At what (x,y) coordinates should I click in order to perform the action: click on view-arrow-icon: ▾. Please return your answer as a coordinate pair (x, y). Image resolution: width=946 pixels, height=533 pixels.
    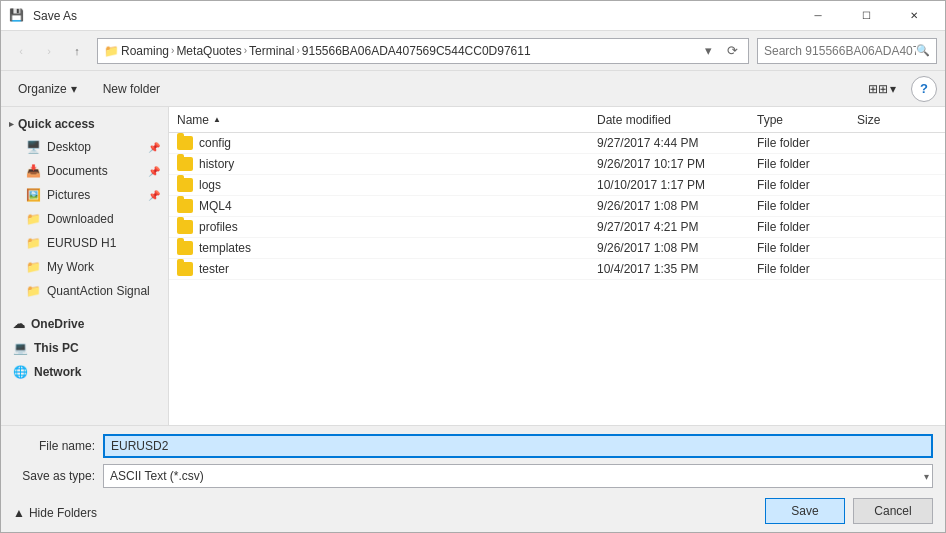
    Looking at the image, I should click on (893, 89).